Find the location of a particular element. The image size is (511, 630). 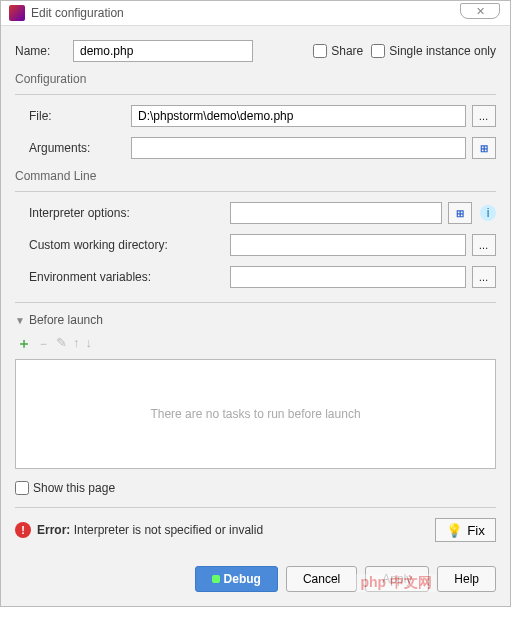

interp-row: Interpreter options: ⊞ i is located at coordinates (256, 213).